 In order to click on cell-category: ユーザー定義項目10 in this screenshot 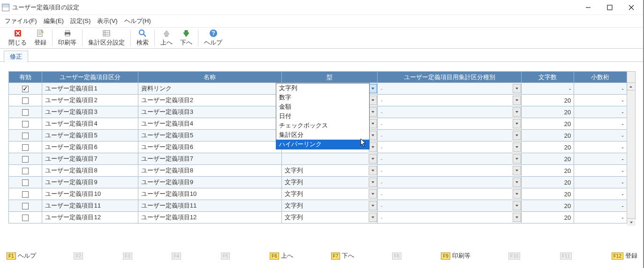, I will do `click(90, 194)`.